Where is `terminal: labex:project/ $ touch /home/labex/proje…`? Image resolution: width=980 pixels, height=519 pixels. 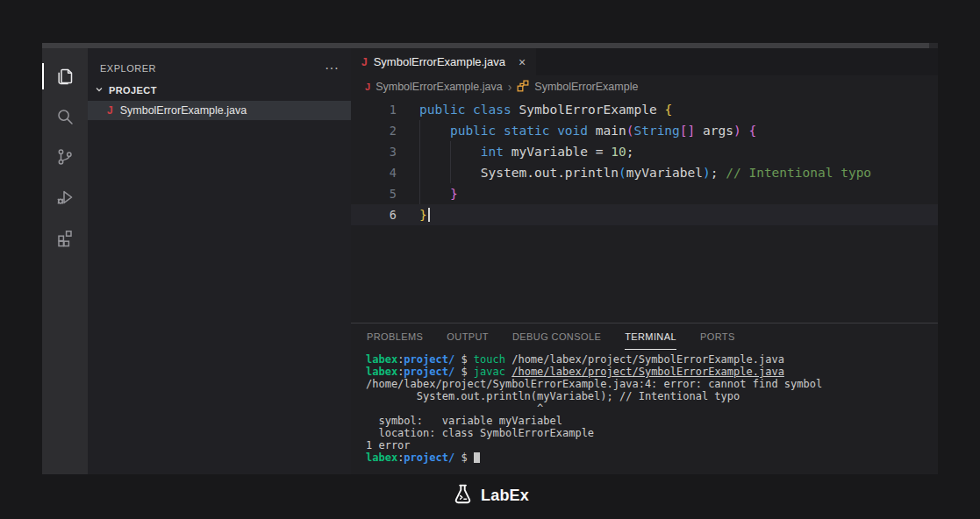
terminal: labex:project/ $ touch /home/labex/proje… is located at coordinates (644, 412).